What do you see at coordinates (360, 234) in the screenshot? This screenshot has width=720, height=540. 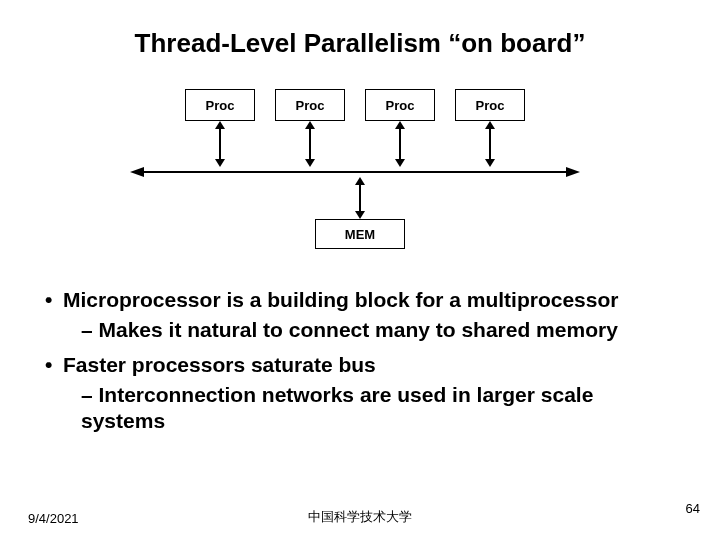 I see `mem-box: MEM` at bounding box center [360, 234].